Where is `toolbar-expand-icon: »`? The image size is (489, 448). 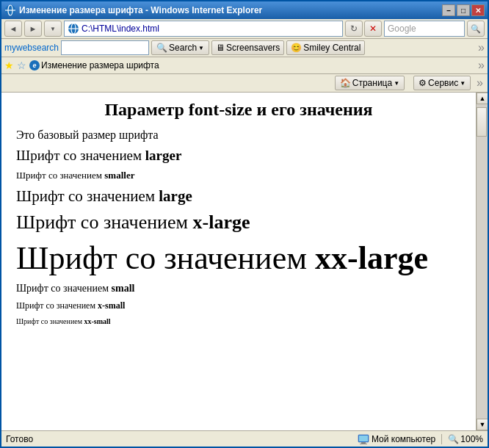
toolbar-expand-icon: » is located at coordinates (482, 48).